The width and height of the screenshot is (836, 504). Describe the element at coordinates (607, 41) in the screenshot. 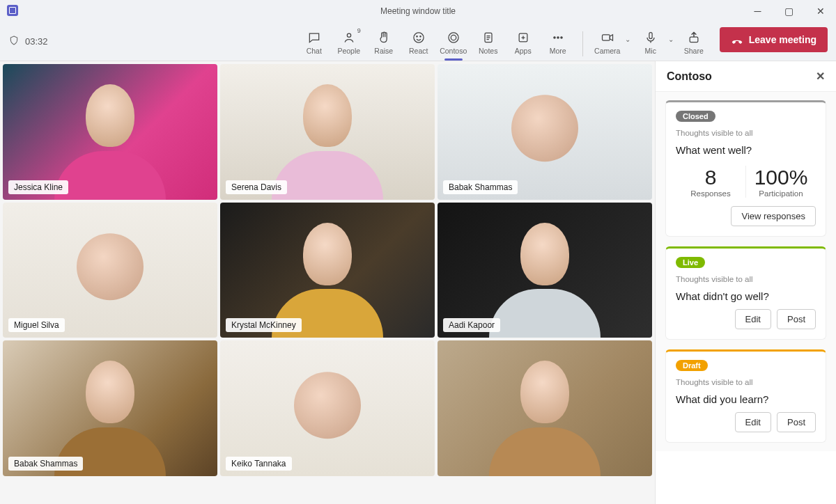

I see `camera-button: Camera` at that location.